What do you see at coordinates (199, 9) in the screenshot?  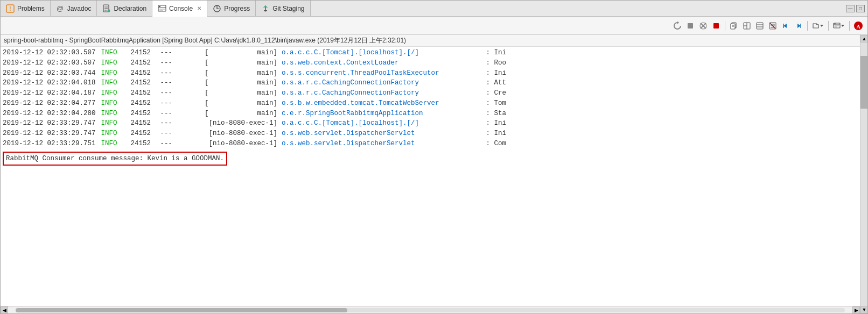 I see `close-console-tab: ✕` at bounding box center [199, 9].